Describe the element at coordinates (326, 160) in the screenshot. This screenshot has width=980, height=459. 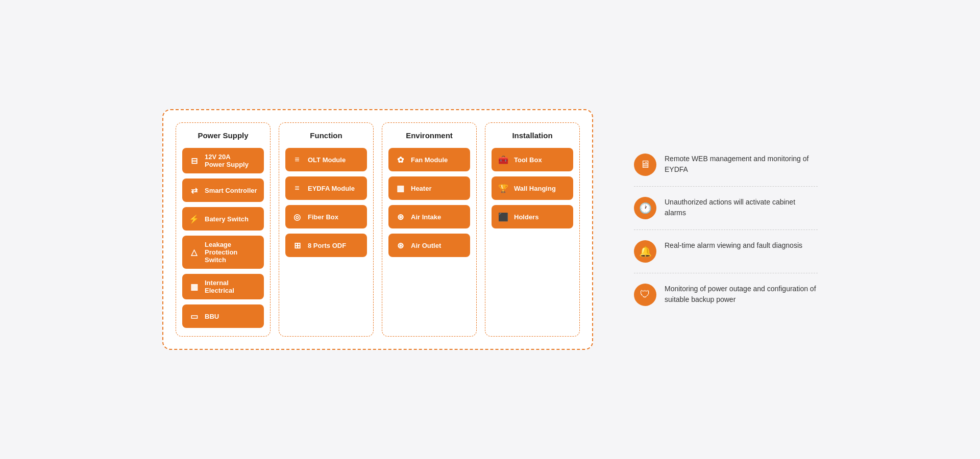
I see `item-btn-olt-module: ≡OLT Module` at that location.